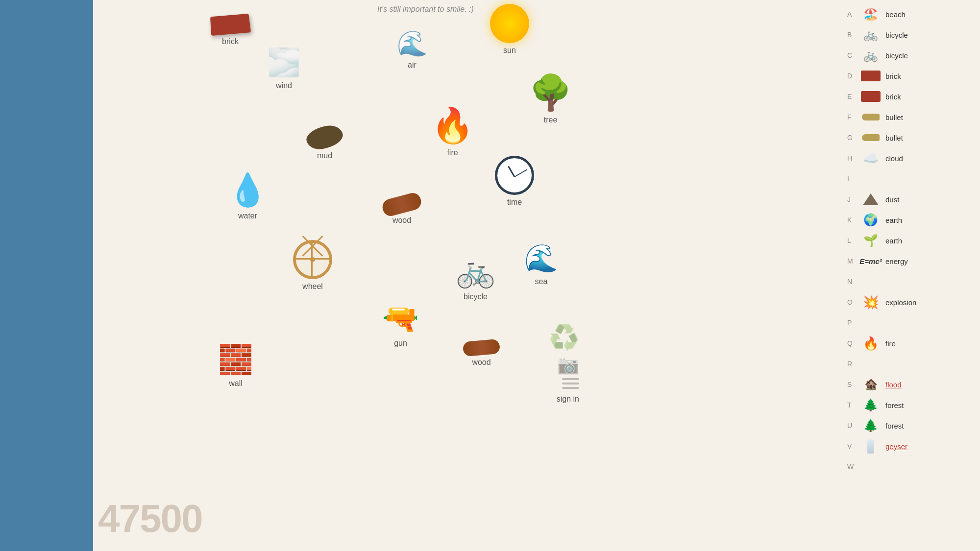 The image size is (980, 551). Describe the element at coordinates (551, 120) in the screenshot. I see `tree-label: tree` at that location.